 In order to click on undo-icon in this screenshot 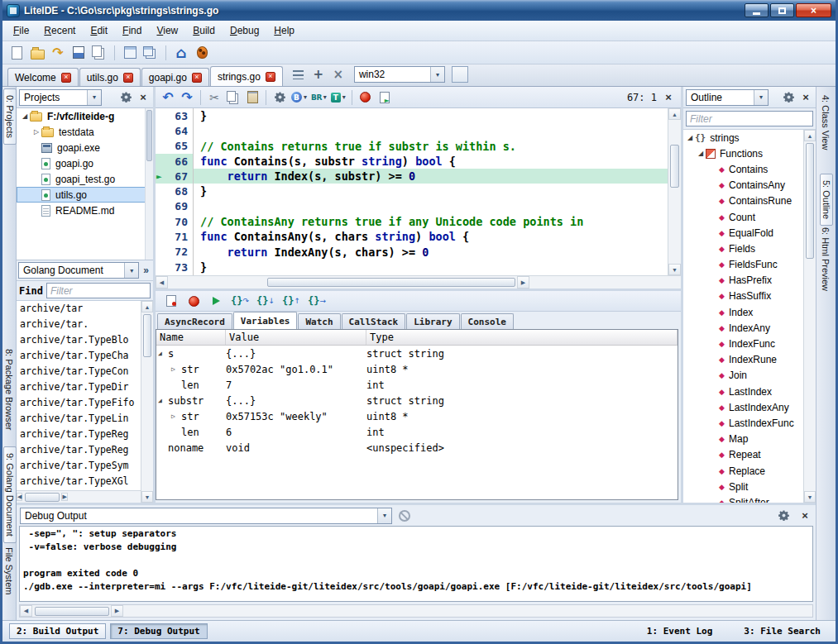, I will do `click(168, 98)`.